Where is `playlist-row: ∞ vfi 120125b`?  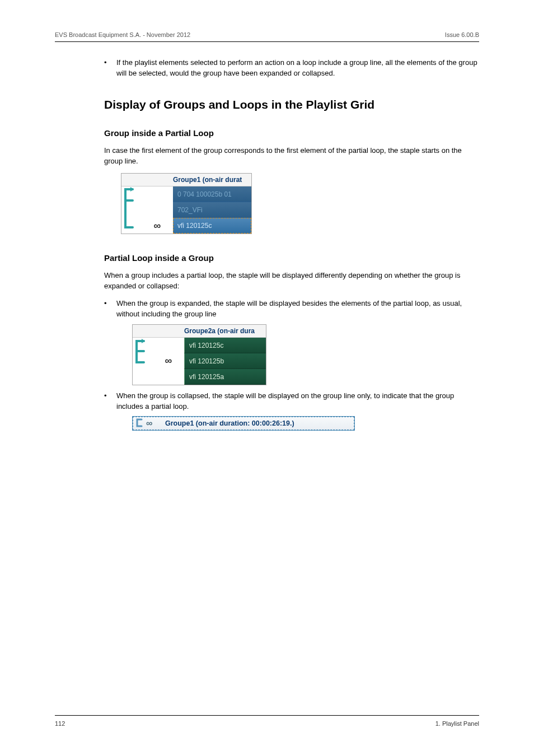 playlist-row: ∞ vfi 120125b is located at coordinates (199, 361).